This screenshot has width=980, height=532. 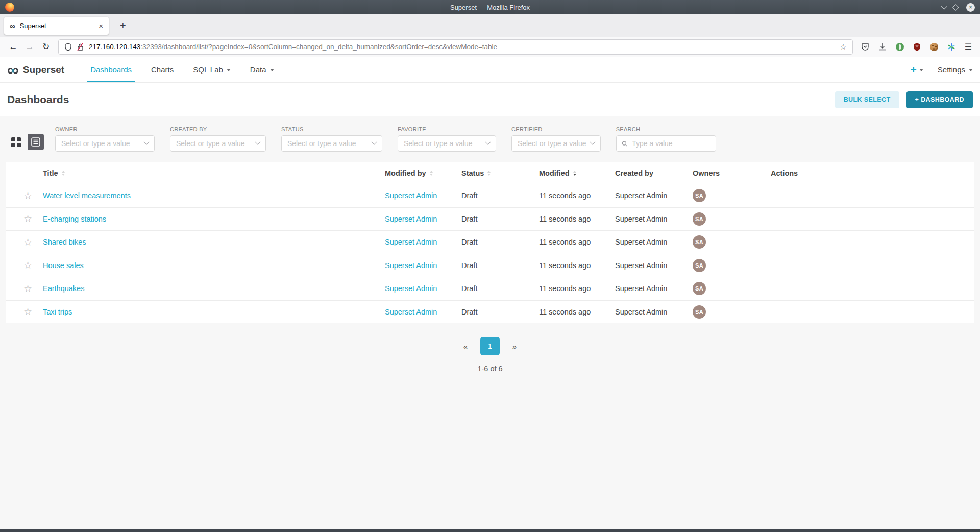 I want to click on column-header-modified: Modified, so click(x=577, y=173).